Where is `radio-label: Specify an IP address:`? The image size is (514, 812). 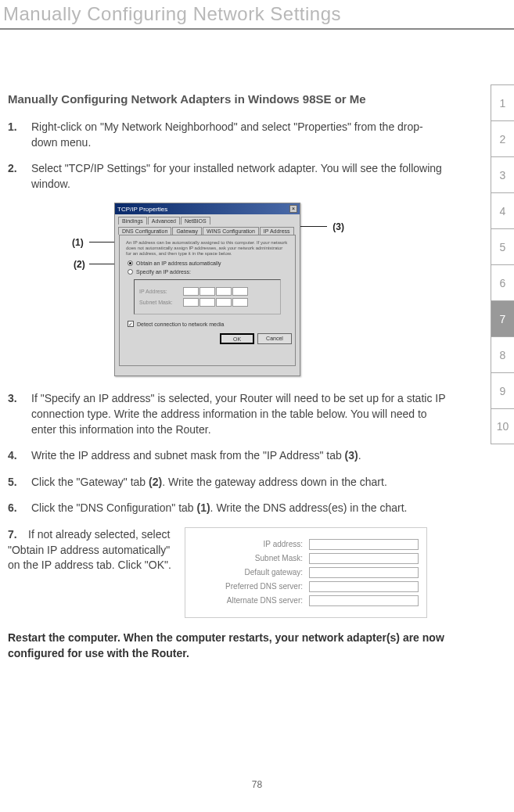
radio-label: Specify an IP address: is located at coordinates (164, 272).